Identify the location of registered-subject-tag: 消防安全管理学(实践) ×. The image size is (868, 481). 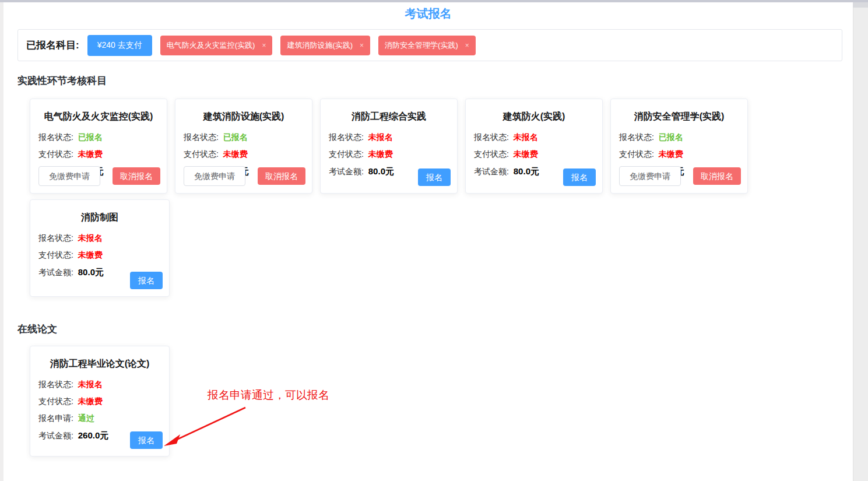
(427, 45).